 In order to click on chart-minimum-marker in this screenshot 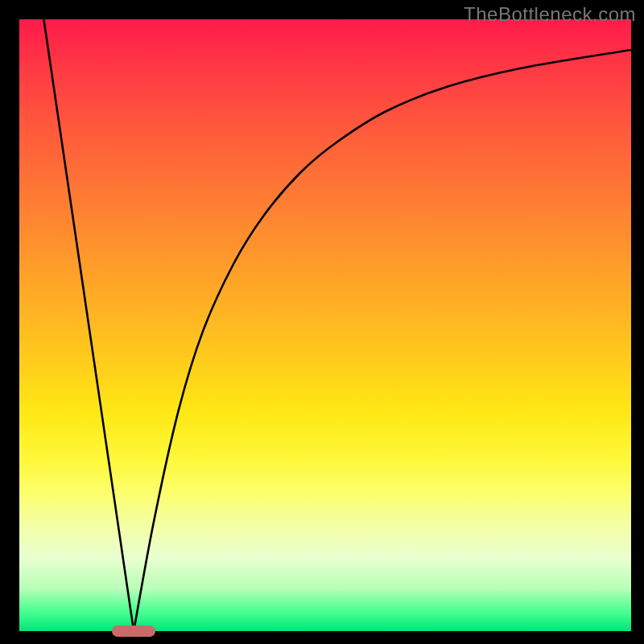, I will do `click(134, 631)`.